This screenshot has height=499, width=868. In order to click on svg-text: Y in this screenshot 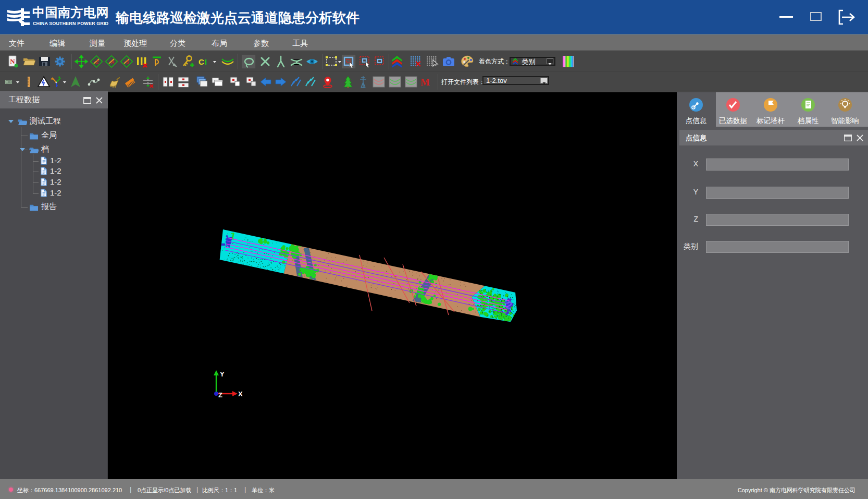, I will do `click(222, 374)`.